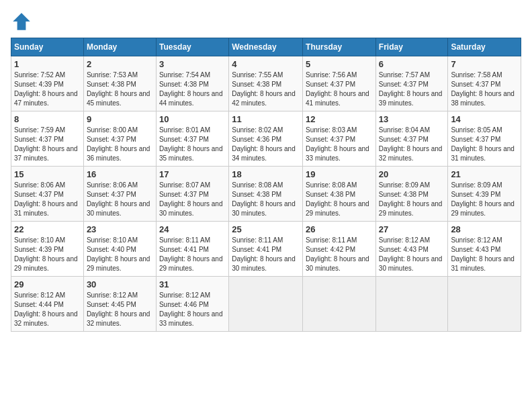 The width and height of the screenshot is (532, 411). I want to click on day-detail: Sunrise: 8:09 AM Sunset: 4:38 PM Dayligh…, so click(412, 199).